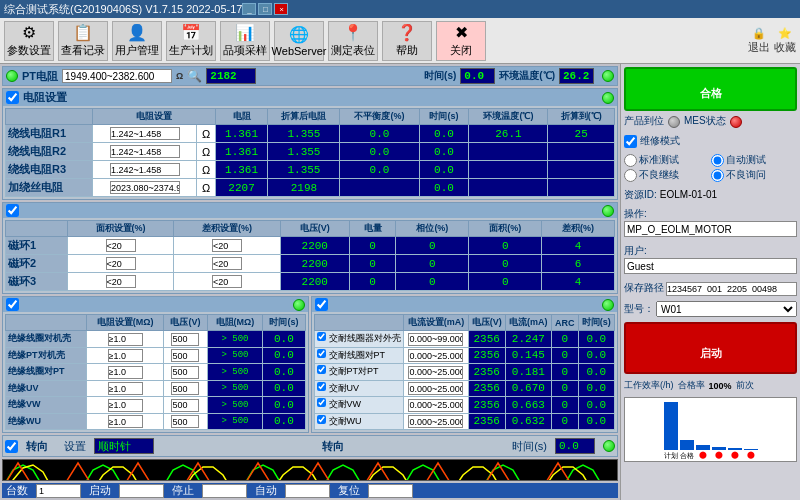 This screenshot has height=500, width=800. I want to click on efficiency-row: 工作效率(/h) 合格率 100% 前次, so click(710, 386).